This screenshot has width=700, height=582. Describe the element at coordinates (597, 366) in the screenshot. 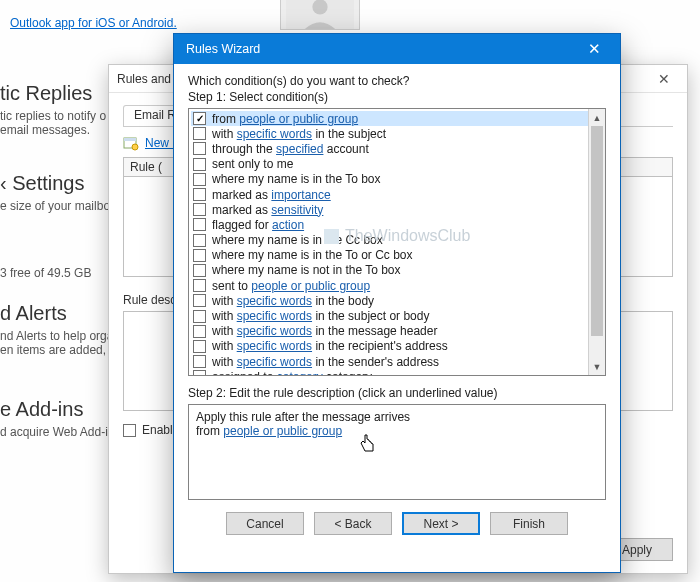

I see `scroll-down-icon: ▼` at that location.